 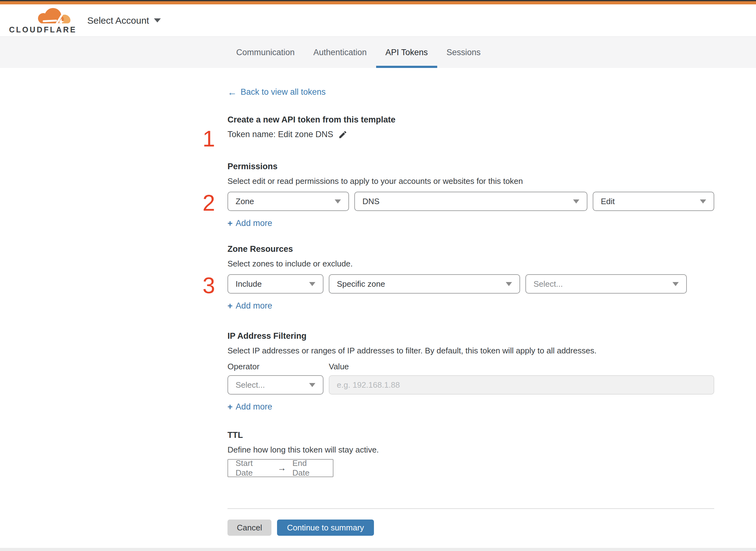 I want to click on tab-communication: Communication, so click(x=265, y=52).